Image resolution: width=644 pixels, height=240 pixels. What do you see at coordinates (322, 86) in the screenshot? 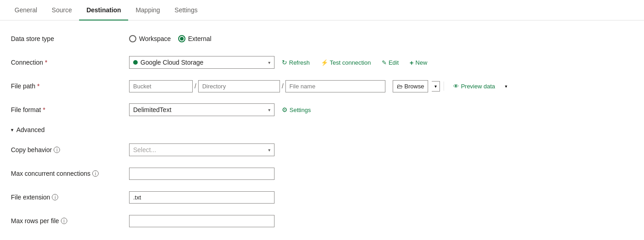
I see `file-path-row: File path * / / 🗁 Browse ▾ 👁 Preview dat` at bounding box center [322, 86].